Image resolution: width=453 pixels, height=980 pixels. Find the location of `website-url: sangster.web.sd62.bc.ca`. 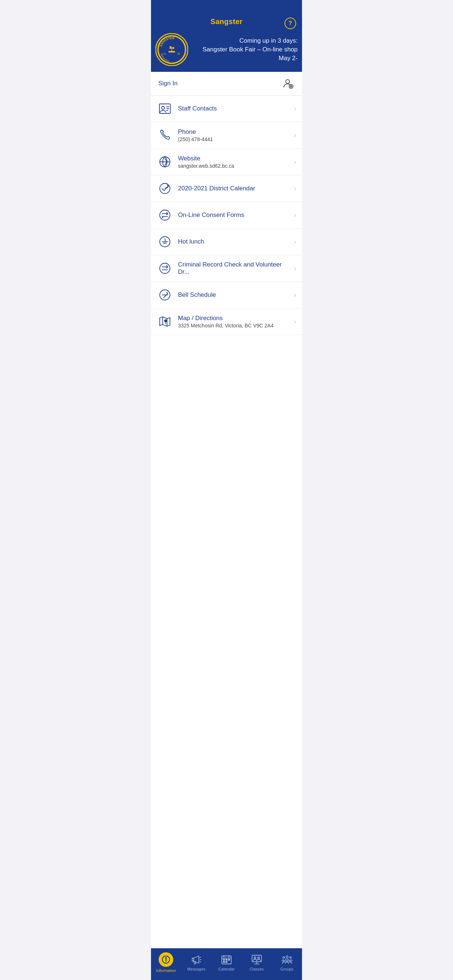

website-url: sangster.web.sd62.bc.ca is located at coordinates (234, 166).